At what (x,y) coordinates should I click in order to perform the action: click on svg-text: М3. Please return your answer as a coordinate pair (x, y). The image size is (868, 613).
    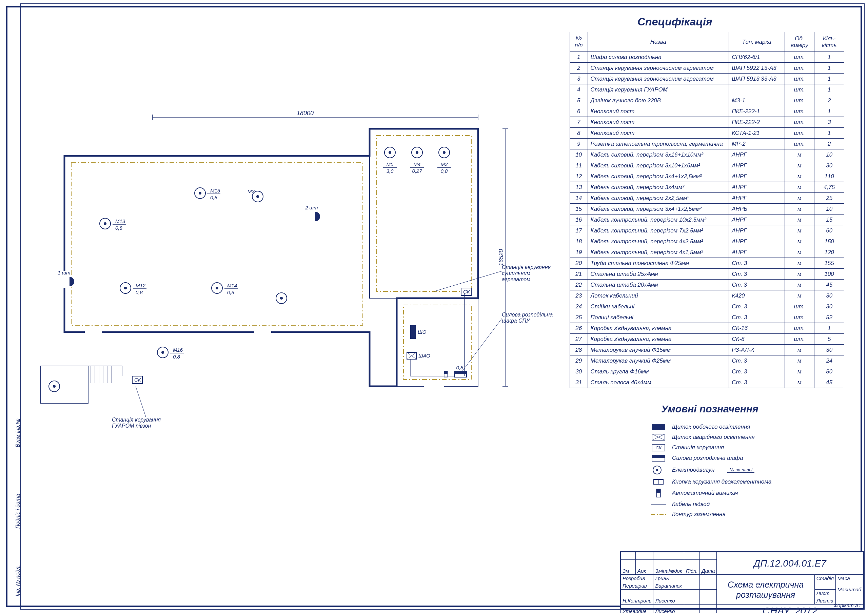
    Looking at the image, I should click on (445, 164).